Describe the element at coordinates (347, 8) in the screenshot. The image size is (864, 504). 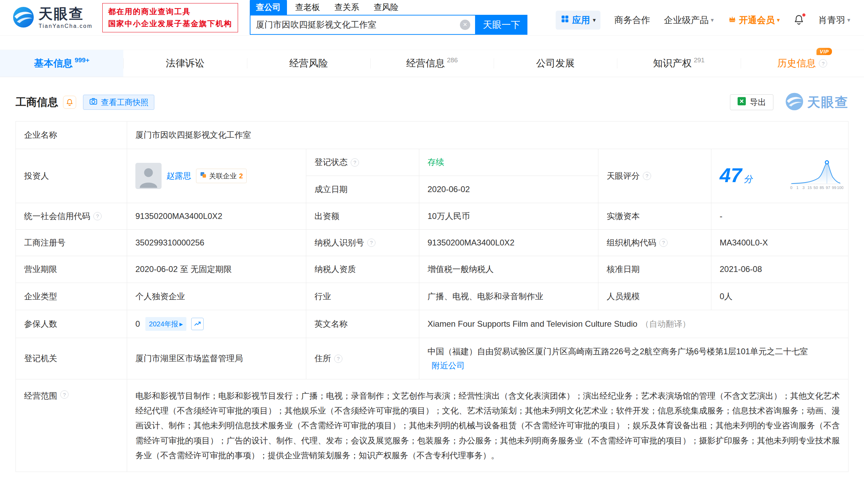
I see `search-tab-relation: 查关系` at that location.